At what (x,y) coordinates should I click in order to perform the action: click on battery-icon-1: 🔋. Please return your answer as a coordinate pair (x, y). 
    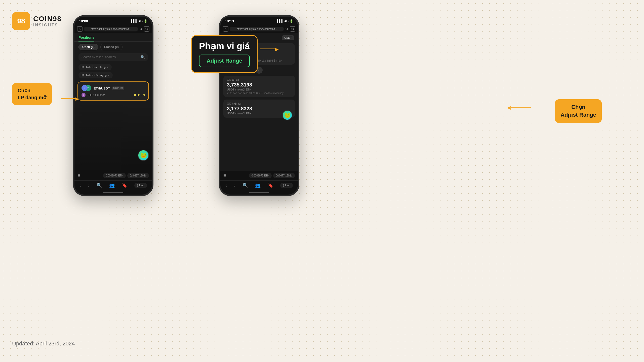
    Looking at the image, I should click on (145, 21).